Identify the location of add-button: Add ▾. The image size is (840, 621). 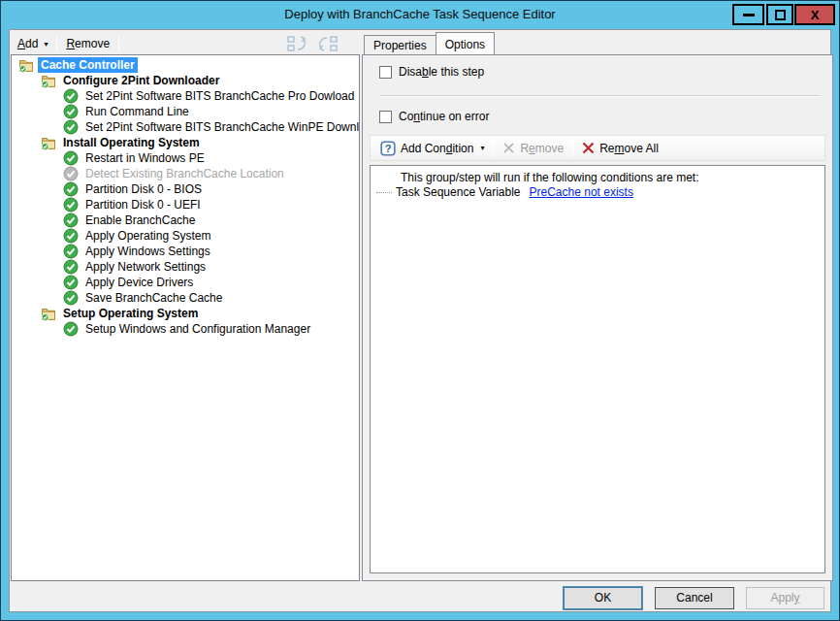
(33, 44).